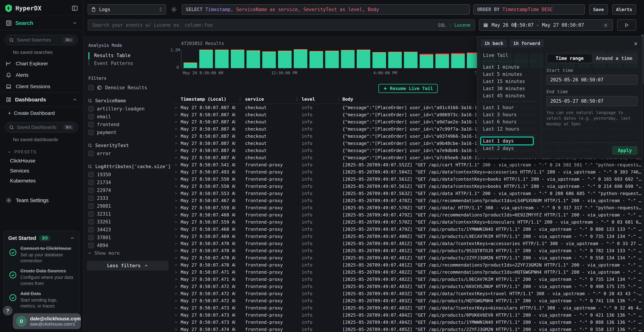 The height and width of the screenshot is (332, 644). Describe the element at coordinates (128, 266) in the screenshot. I see `less-filters-button: Less filters` at that location.